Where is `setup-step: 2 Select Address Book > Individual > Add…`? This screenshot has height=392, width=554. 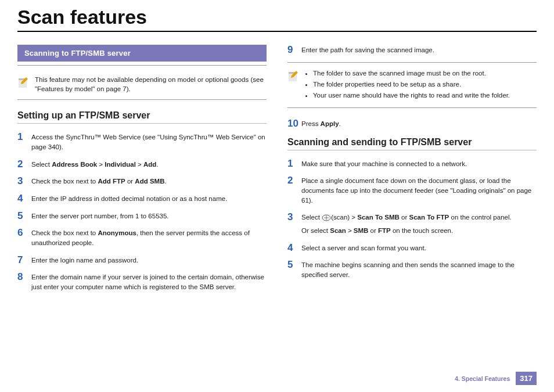
setup-step: 2 Select Address Book > Individual > Add… is located at coordinates (142, 164).